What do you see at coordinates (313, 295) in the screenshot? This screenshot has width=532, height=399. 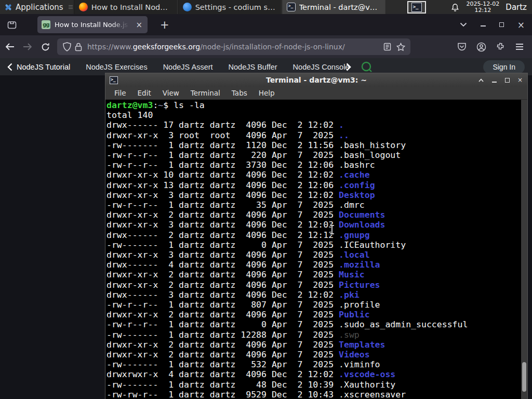 I see `terminal-output-line: drwx------ 3 dartz dartz 4096 Dec 2 12:0…` at bounding box center [313, 295].